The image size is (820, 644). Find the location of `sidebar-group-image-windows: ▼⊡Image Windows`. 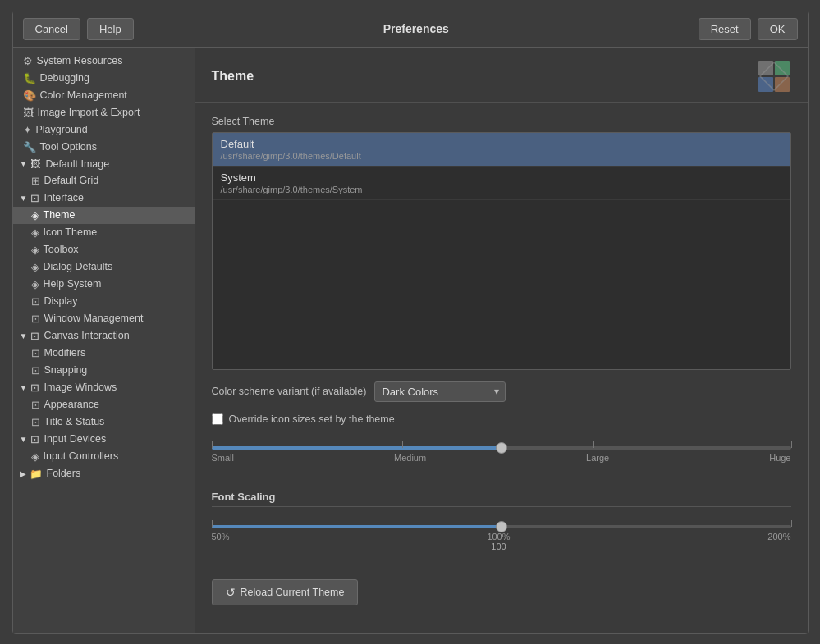

sidebar-group-image-windows: ▼⊡Image Windows is located at coordinates (103, 387).